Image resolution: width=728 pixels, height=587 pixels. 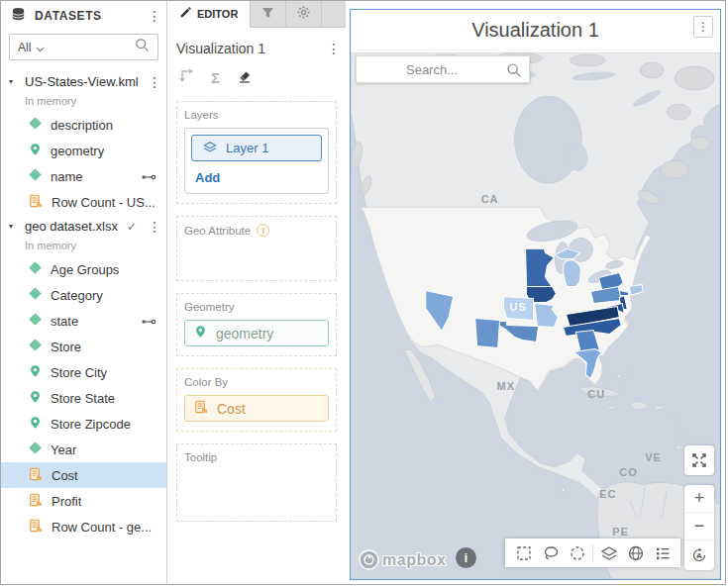 What do you see at coordinates (83, 150) in the screenshot?
I see `field-item: geometry` at bounding box center [83, 150].